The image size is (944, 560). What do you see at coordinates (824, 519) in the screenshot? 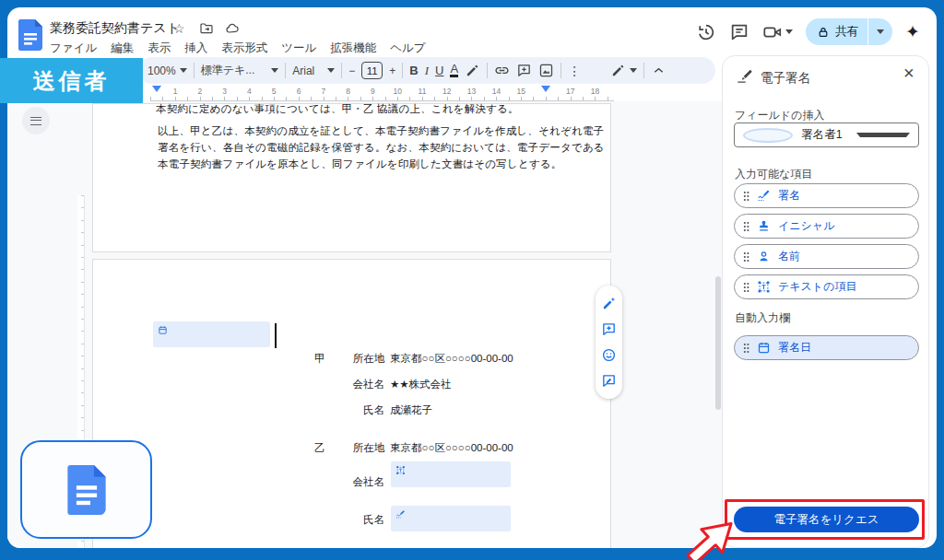
I see `highlight-box-annotation` at bounding box center [824, 519].